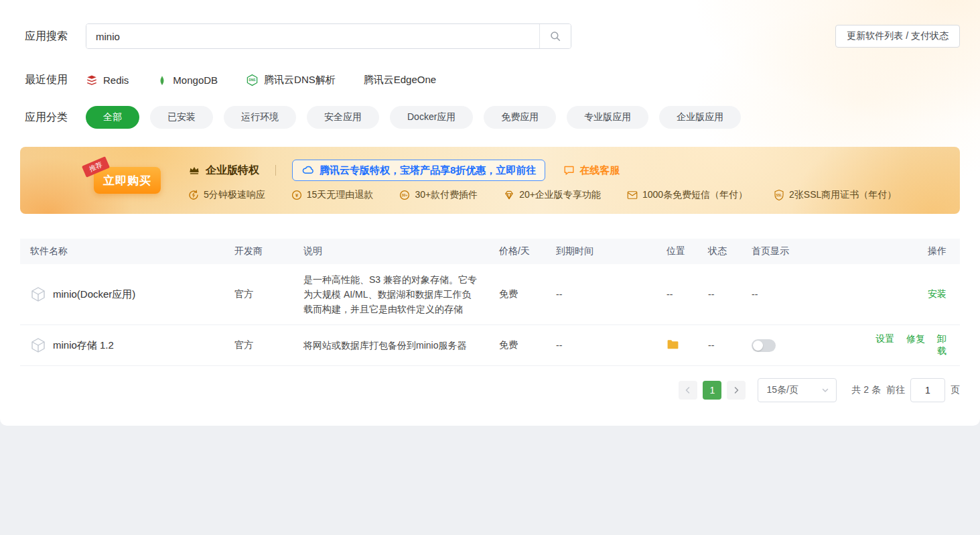  I want to click on goto-page-input, so click(928, 390).